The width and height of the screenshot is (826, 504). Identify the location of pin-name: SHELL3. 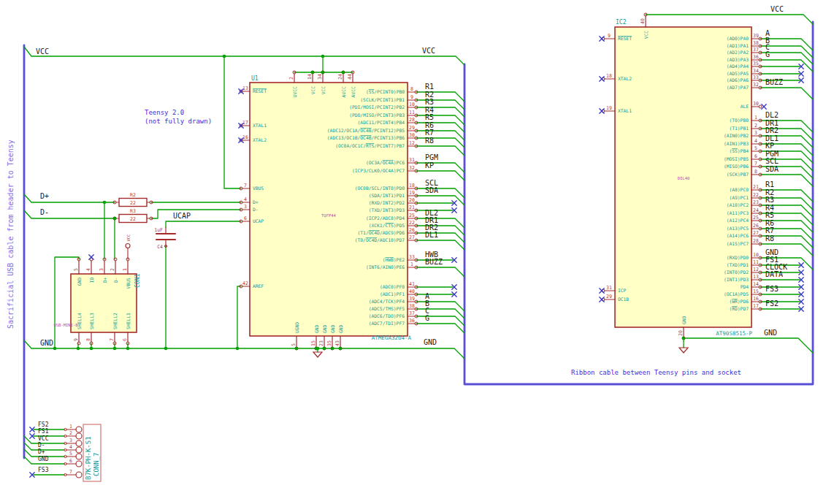
(92, 321).